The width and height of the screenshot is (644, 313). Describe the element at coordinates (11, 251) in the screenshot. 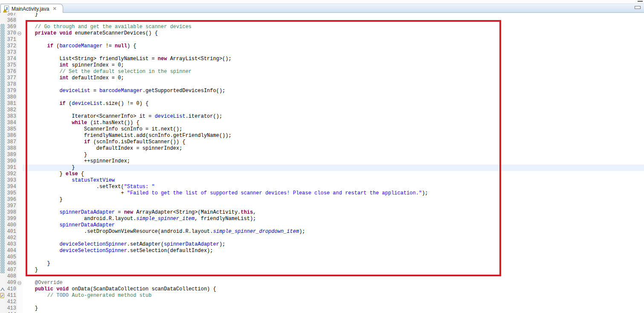

I see `line-number: 404` at that location.